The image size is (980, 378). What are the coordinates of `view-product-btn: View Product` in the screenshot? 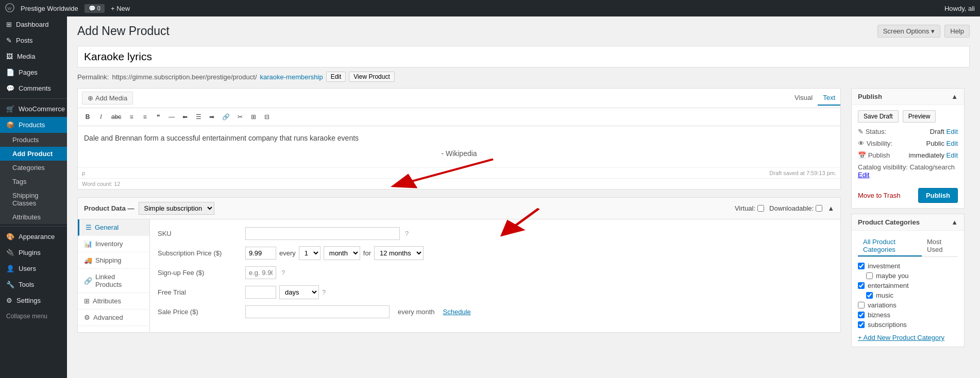 It's located at (371, 77).